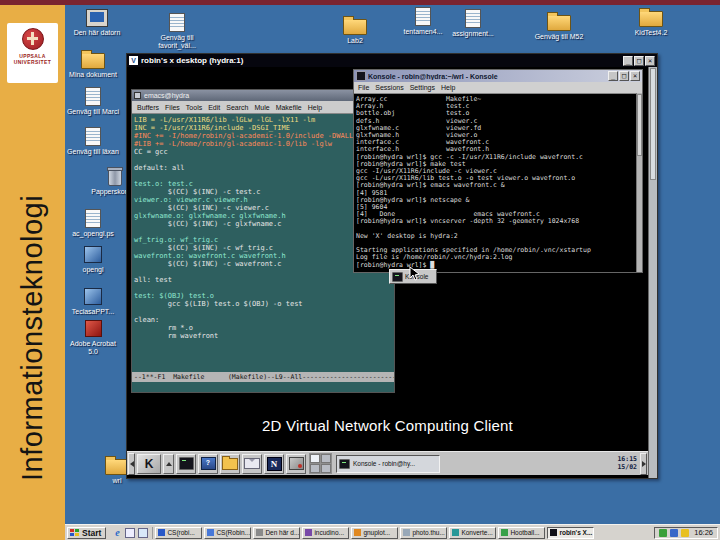 The height and width of the screenshot is (540, 720). Describe the element at coordinates (186, 464) in the screenshot. I see `konsole-launcher` at that location.